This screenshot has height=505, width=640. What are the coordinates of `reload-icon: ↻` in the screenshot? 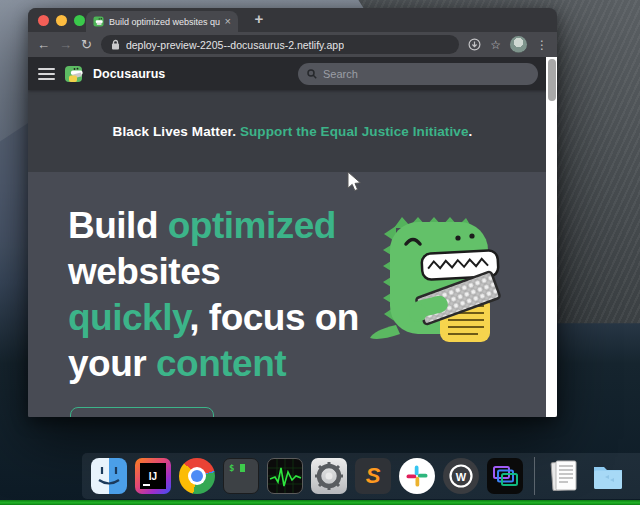 It's located at (86, 44).